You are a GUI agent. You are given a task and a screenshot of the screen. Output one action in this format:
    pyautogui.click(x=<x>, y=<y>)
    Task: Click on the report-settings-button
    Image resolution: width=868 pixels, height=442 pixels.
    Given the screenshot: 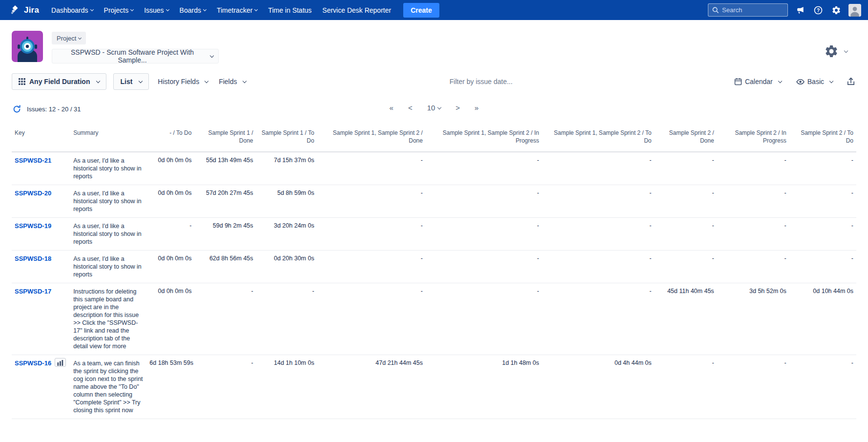 What is the action you would take?
    pyautogui.click(x=836, y=51)
    